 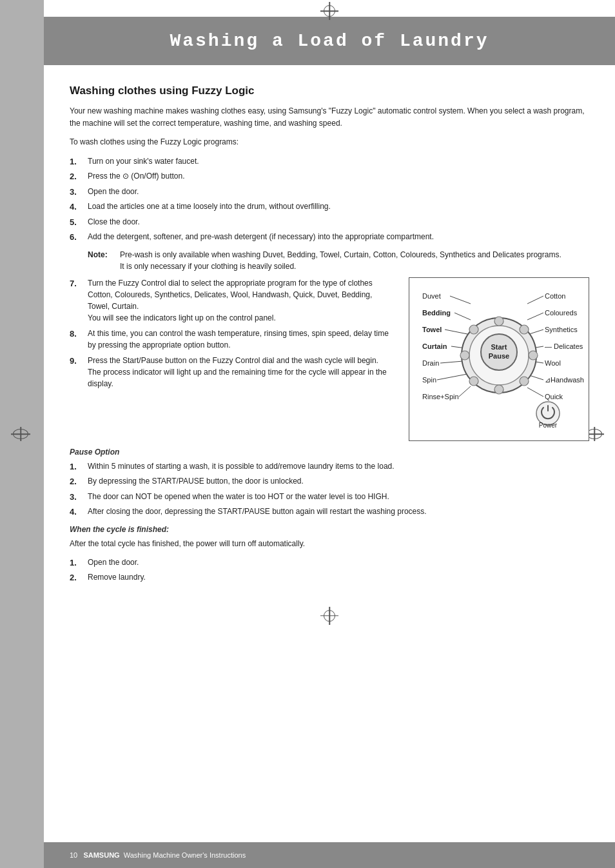 What do you see at coordinates (233, 372) in the screenshot?
I see `step-9: 9. Press the Start/Pause button on the F…` at bounding box center [233, 372].